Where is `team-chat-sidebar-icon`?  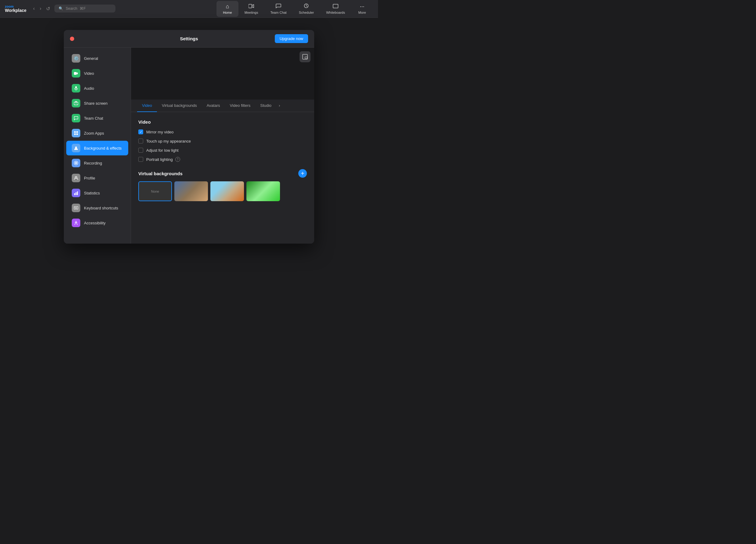
team-chat-sidebar-icon is located at coordinates (76, 118).